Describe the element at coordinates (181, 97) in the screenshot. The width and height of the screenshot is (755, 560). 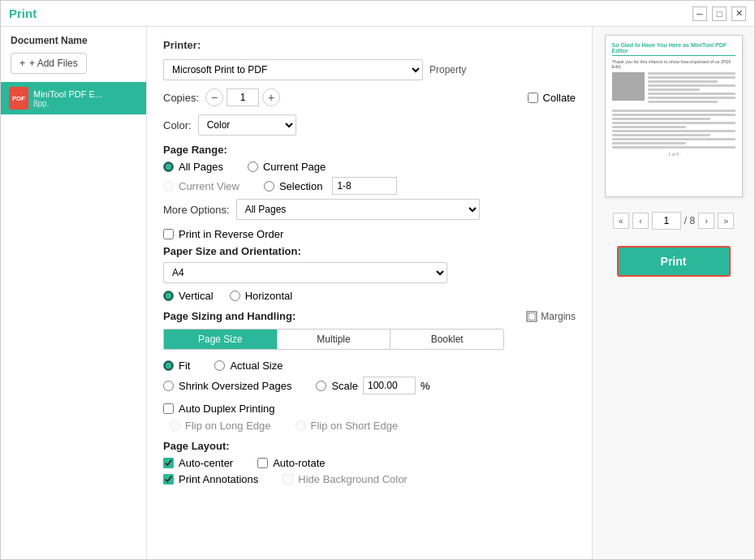
I see `copies-label: Copies:` at that location.